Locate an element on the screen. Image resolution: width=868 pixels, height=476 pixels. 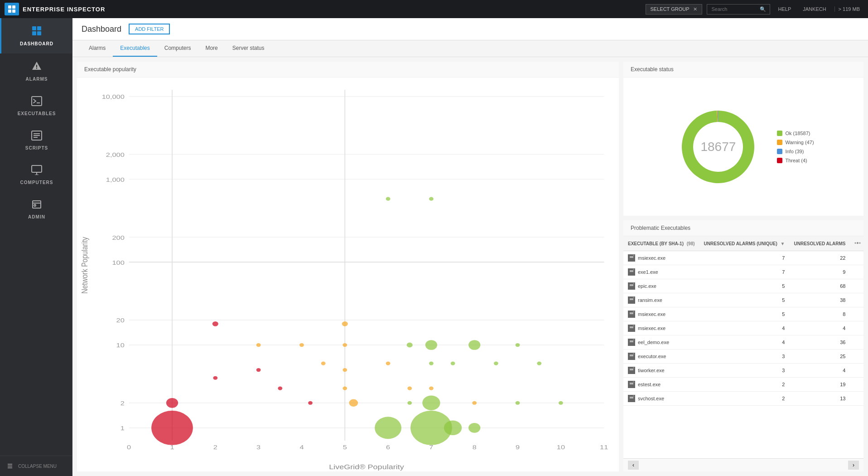
legend-dot-warning is located at coordinates (780, 142).